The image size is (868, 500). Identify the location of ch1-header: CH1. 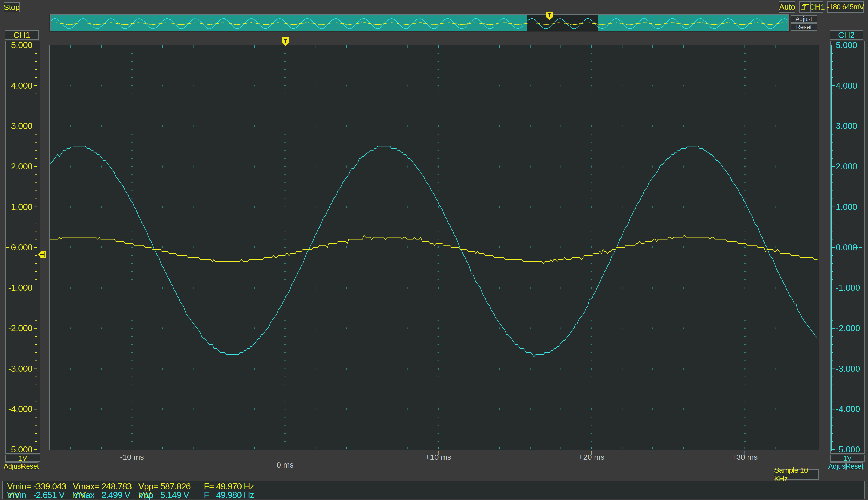
(22, 35).